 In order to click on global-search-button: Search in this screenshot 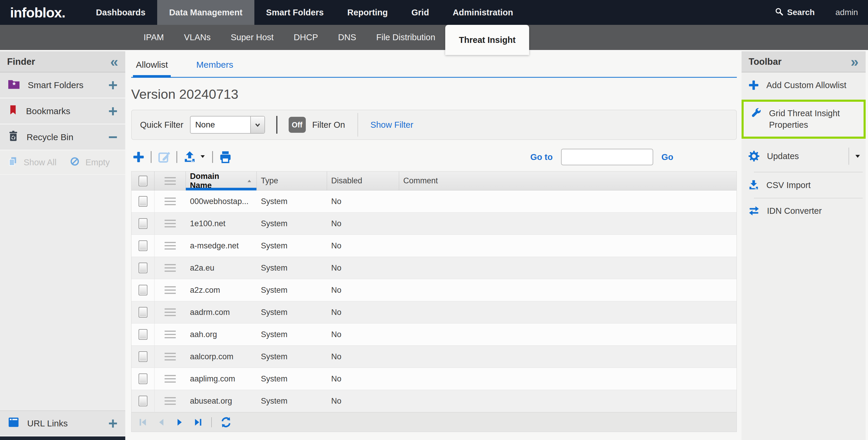, I will do `click(795, 12)`.